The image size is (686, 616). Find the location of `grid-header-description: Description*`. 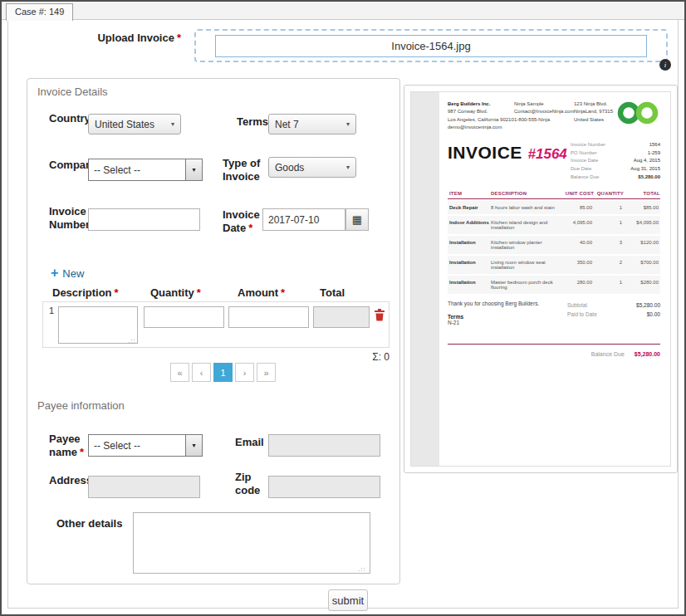

grid-header-description: Description* is located at coordinates (86, 292).